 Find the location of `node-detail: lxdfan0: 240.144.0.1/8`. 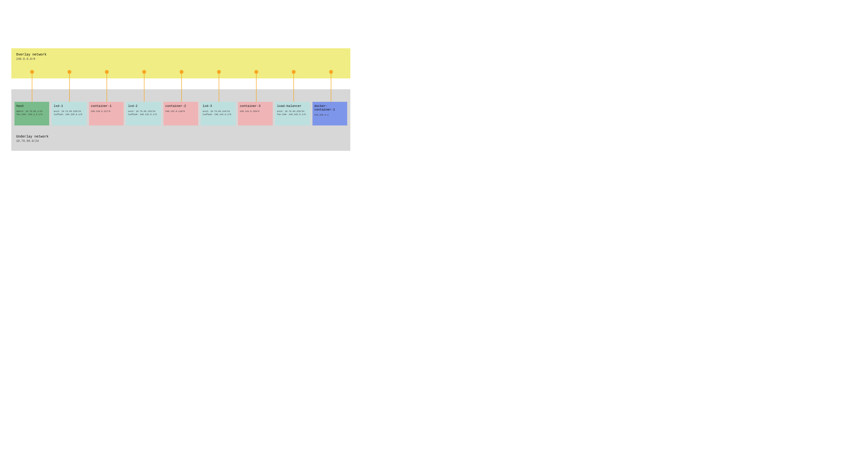

node-detail: lxdfan0: 240.144.0.1/8 is located at coordinates (218, 115).